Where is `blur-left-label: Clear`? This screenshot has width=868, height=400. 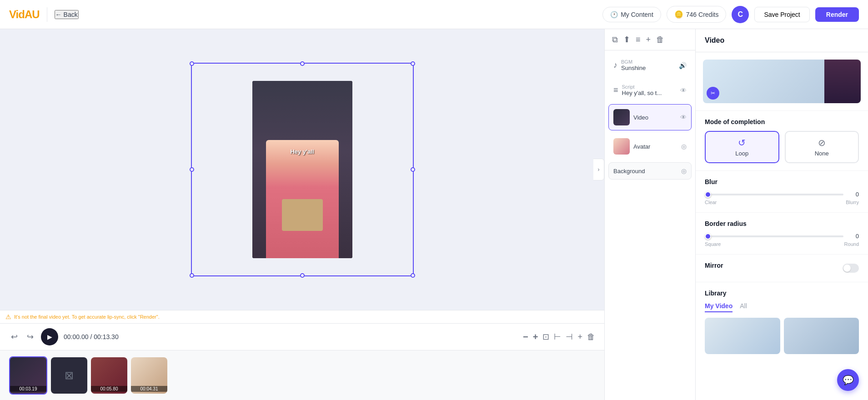 blur-left-label: Clear is located at coordinates (711, 202).